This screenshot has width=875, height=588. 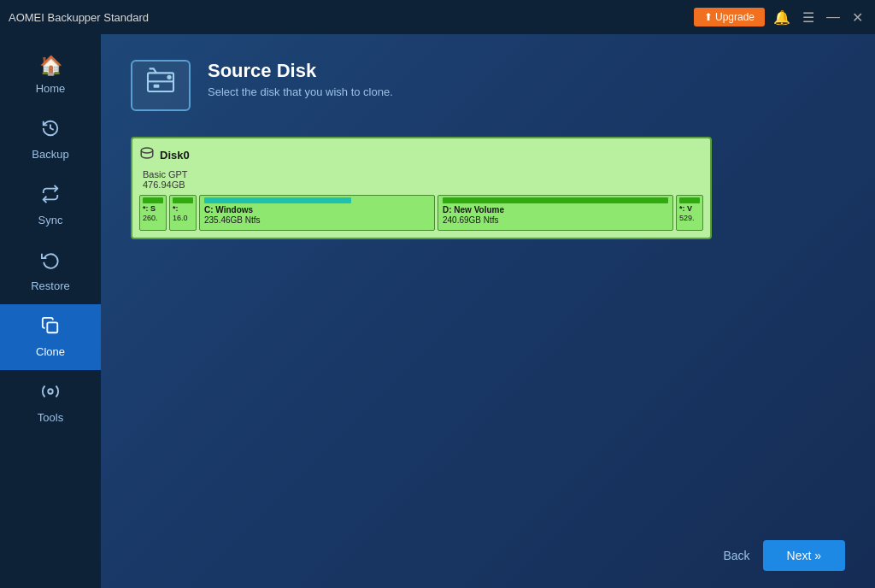 I want to click on partition-1: *: S 260., so click(x=153, y=213).